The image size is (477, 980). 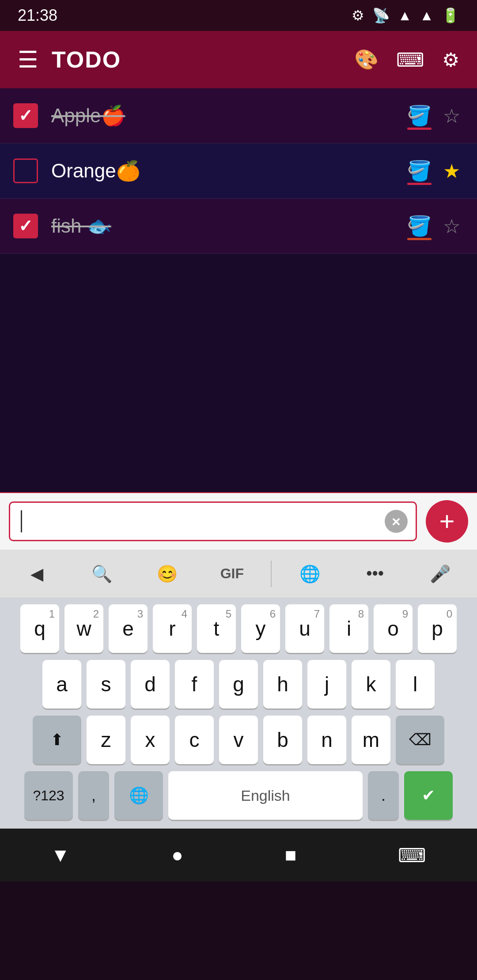 What do you see at coordinates (150, 740) in the screenshot?
I see `key-x: x` at bounding box center [150, 740].